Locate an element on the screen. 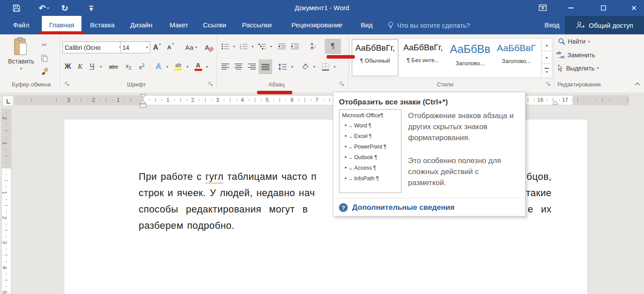 The height and width of the screenshot is (294, 644). ribbon-display-options-button is located at coordinates (543, 8).